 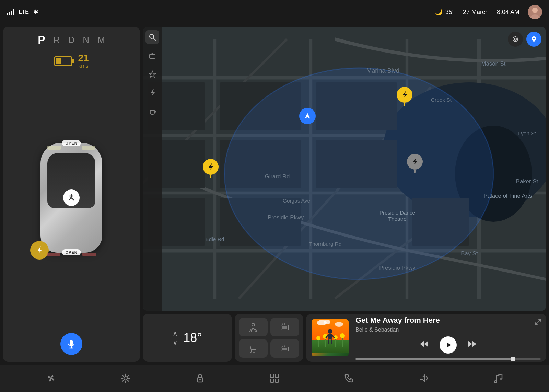 What do you see at coordinates (253, 327) in the screenshot?
I see `seat-heat-button` at bounding box center [253, 327].